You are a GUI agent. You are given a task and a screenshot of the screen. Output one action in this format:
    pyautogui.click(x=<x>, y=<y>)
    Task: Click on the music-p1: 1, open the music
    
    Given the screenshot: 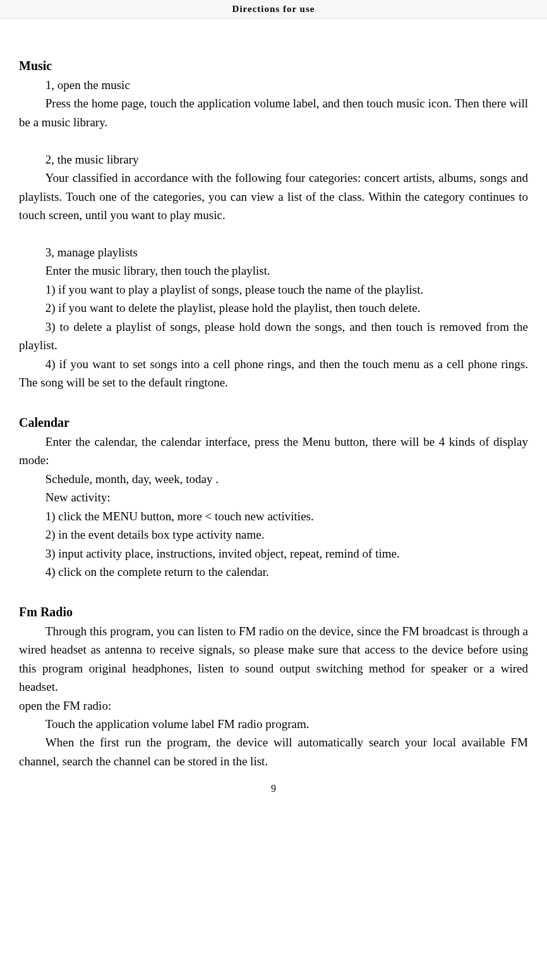 What is the action you would take?
    pyautogui.click(x=274, y=85)
    